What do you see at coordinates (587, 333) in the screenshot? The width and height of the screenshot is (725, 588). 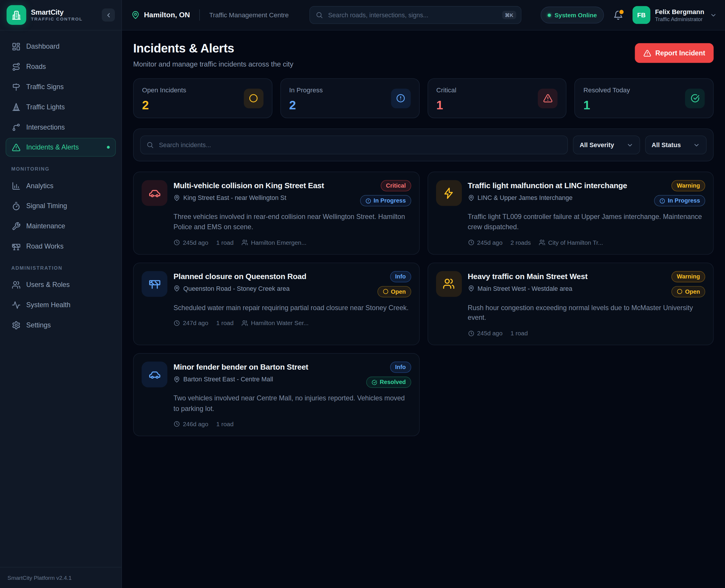 I see `incident-meta: 245d ago 1 road` at bounding box center [587, 333].